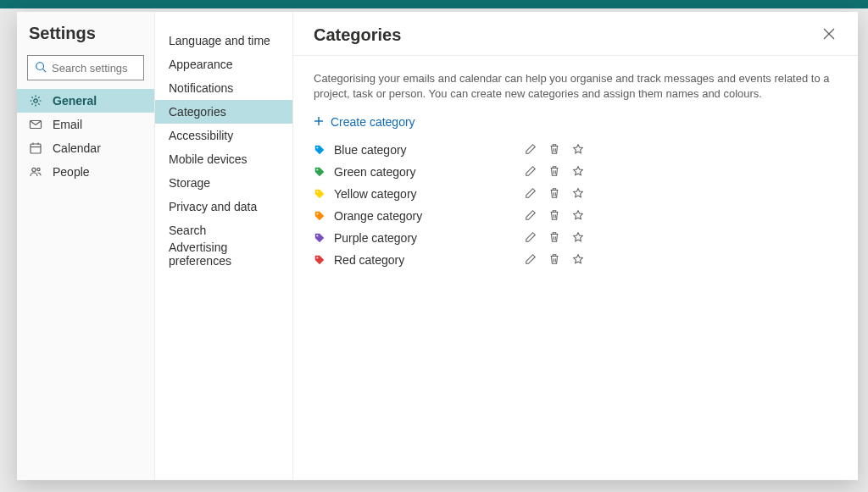 The width and height of the screenshot is (868, 492). I want to click on subnav-mobile-devices: Mobile devices, so click(224, 159).